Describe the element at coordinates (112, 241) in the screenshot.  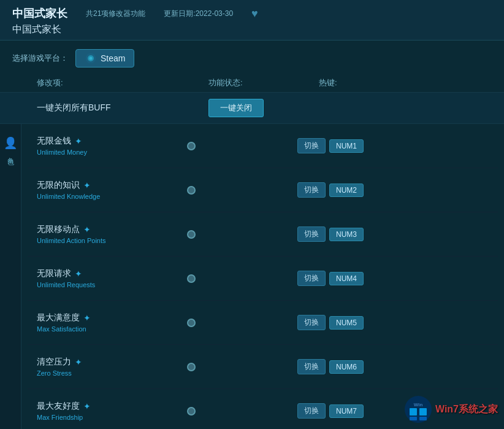
I see `mod-name-en: Unlimited Action Points` at that location.